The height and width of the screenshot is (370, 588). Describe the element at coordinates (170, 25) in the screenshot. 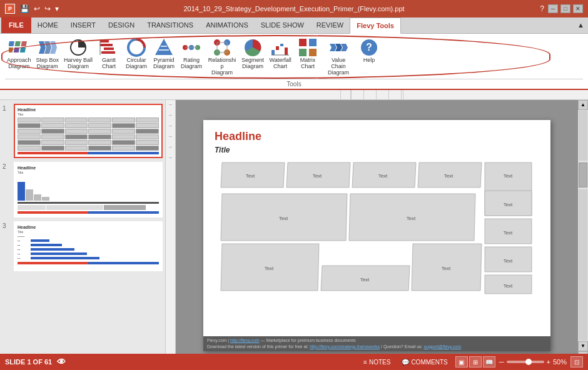

I see `tab-transitions: TRANSITIONS` at that location.